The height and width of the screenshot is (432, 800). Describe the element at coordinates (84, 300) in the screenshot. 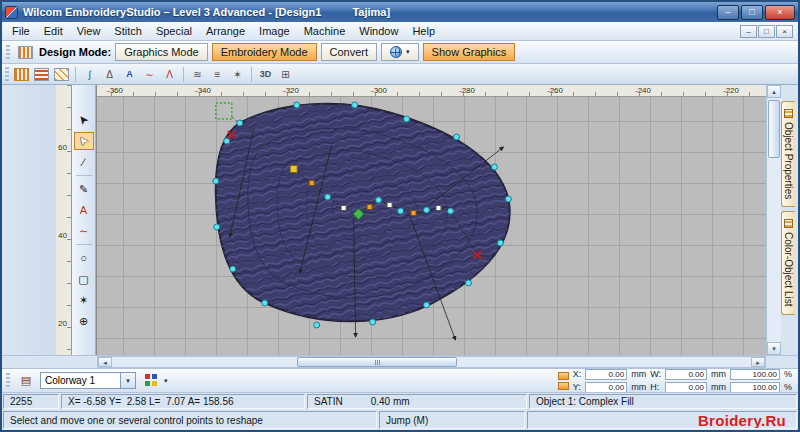

I see `star-tool: ✶` at that location.